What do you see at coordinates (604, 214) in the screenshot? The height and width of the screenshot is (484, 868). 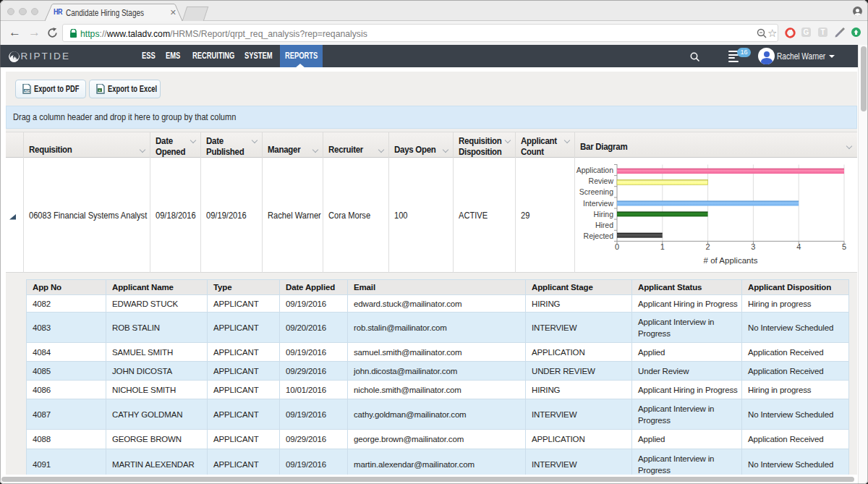 I see `svg-text: Hiring` at bounding box center [604, 214].